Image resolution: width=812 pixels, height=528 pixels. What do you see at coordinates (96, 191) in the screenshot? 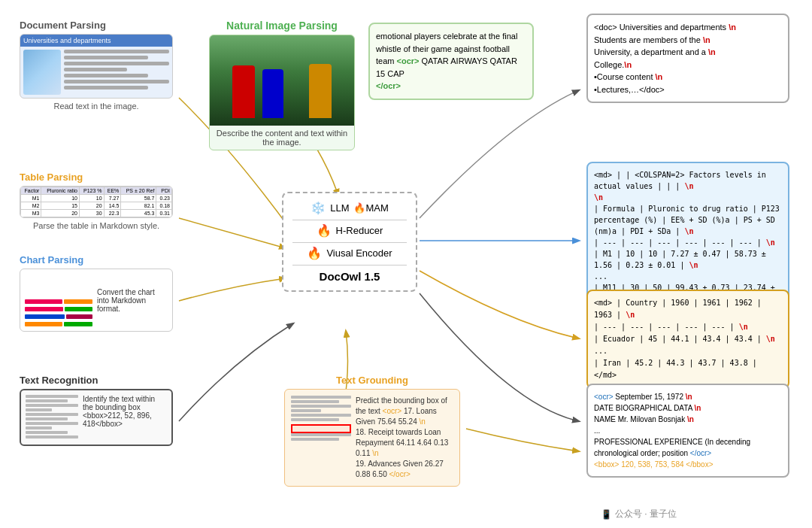
I see `table-header-row: Factor Pluronic ratio P123 % EE% PS ± 20…` at bounding box center [96, 191].